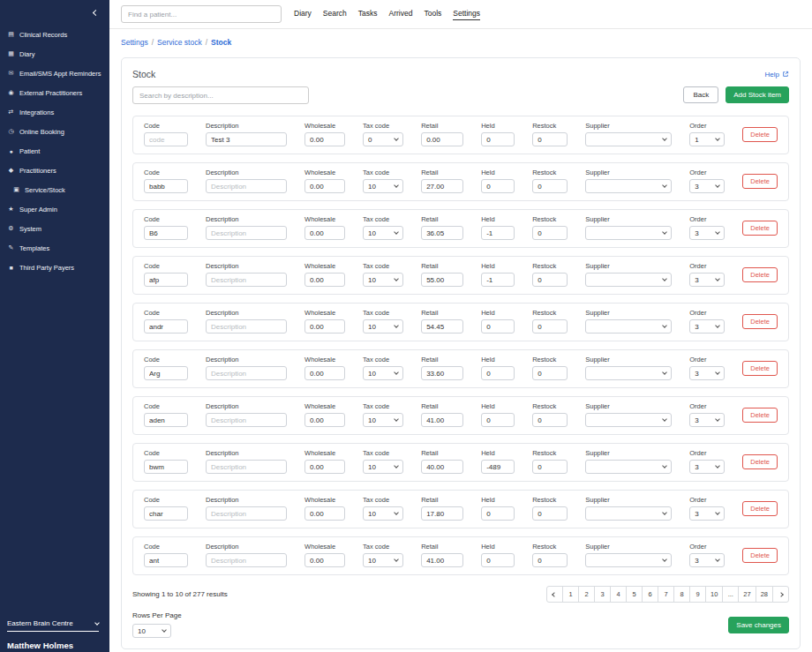 The height and width of the screenshot is (652, 812). I want to click on nav-diary: Diary, so click(303, 14).